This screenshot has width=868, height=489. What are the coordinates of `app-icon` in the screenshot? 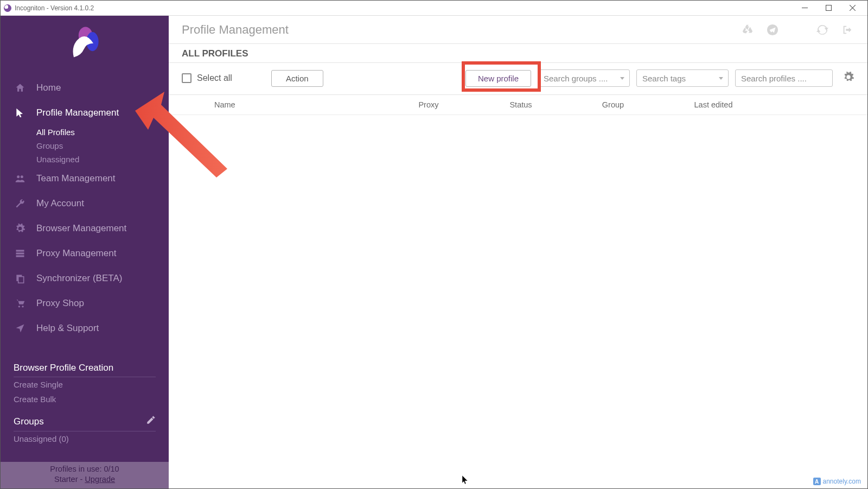 It's located at (8, 8).